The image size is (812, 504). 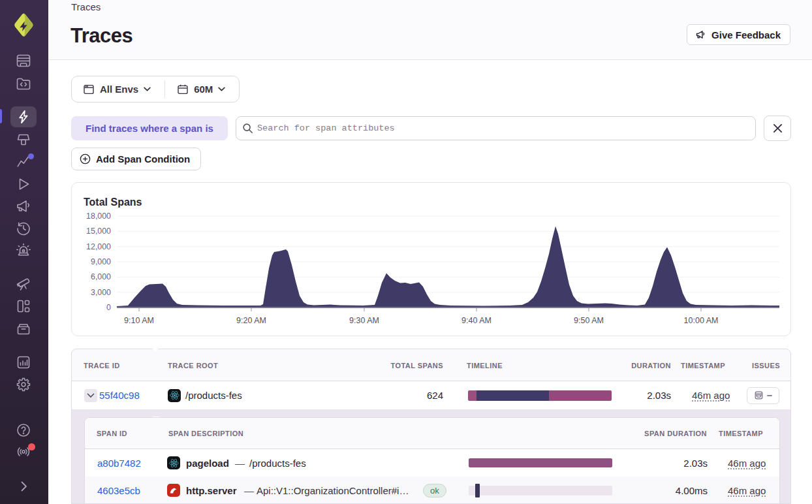 What do you see at coordinates (139, 321) in the screenshot?
I see `svg-text: 9:10 AM` at bounding box center [139, 321].